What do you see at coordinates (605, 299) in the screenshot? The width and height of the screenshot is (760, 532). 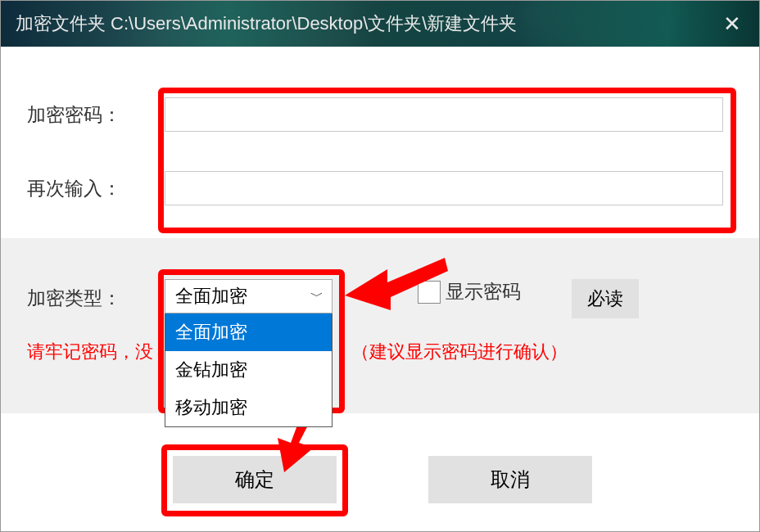 I see `must-read-button: 必读` at bounding box center [605, 299].